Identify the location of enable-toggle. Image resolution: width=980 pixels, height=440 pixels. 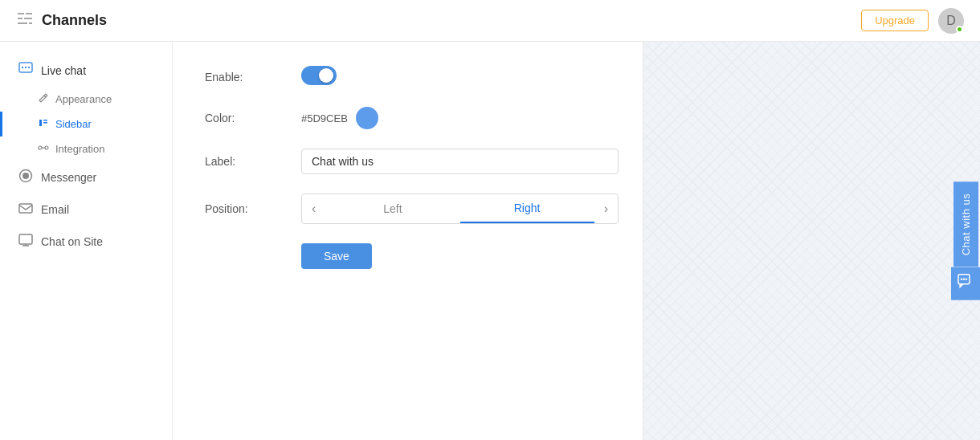
(319, 75).